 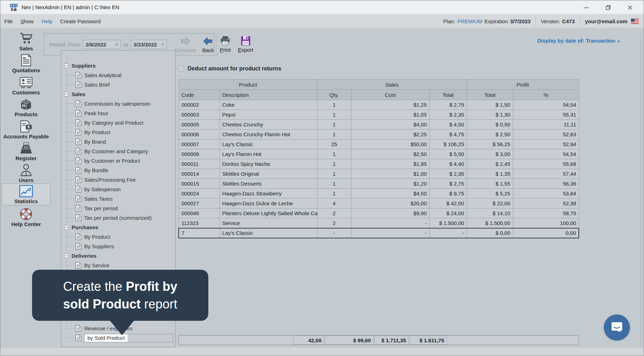 I want to click on tree-item-by-service: By Service, so click(x=118, y=266).